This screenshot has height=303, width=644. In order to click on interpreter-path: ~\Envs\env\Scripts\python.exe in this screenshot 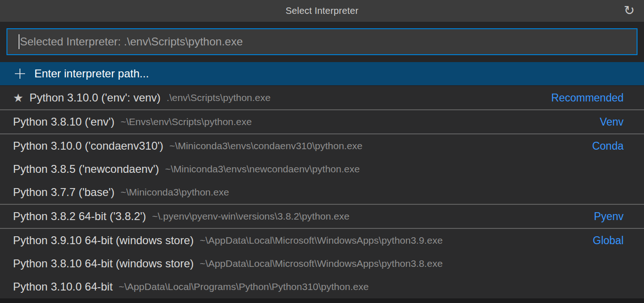, I will do `click(187, 122)`.